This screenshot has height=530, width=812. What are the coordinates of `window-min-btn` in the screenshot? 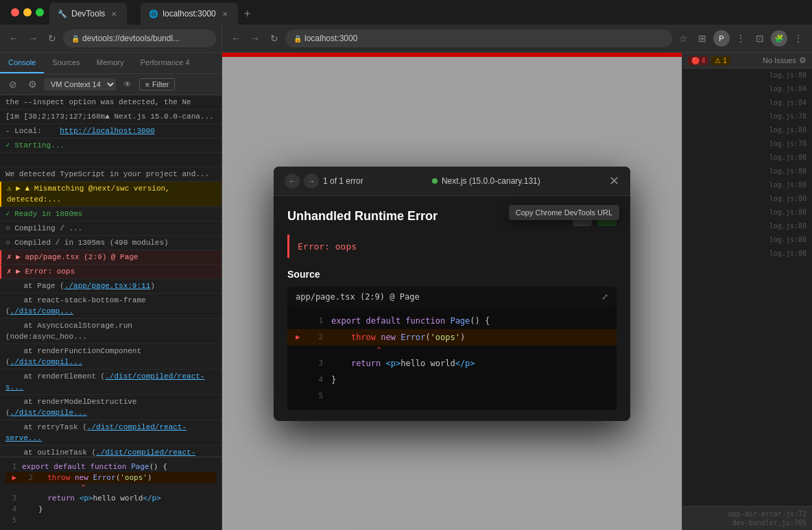 It's located at (27, 12).